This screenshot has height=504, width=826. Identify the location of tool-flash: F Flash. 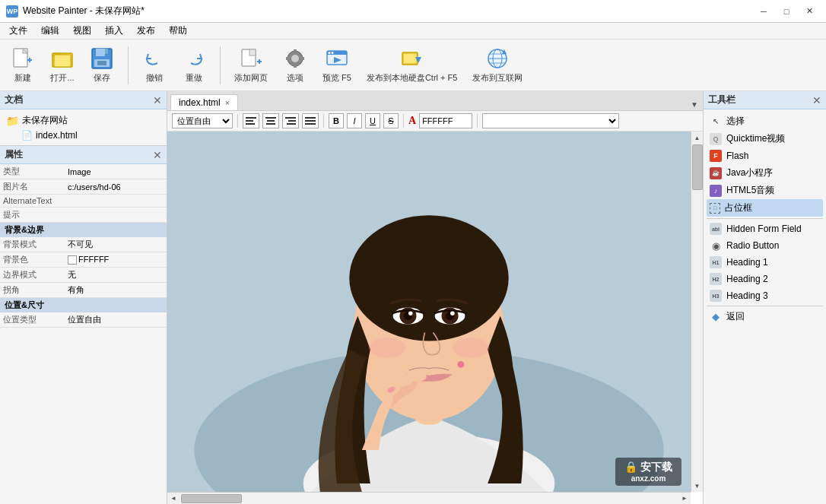
(765, 156).